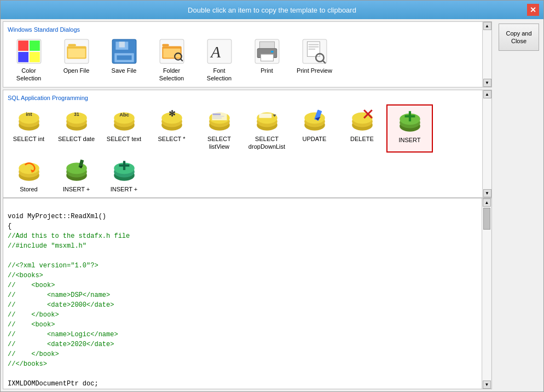 The height and width of the screenshot is (392, 544). What do you see at coordinates (47, 246) in the screenshot?
I see `code-line: //#include "msxml.h"` at bounding box center [47, 246].